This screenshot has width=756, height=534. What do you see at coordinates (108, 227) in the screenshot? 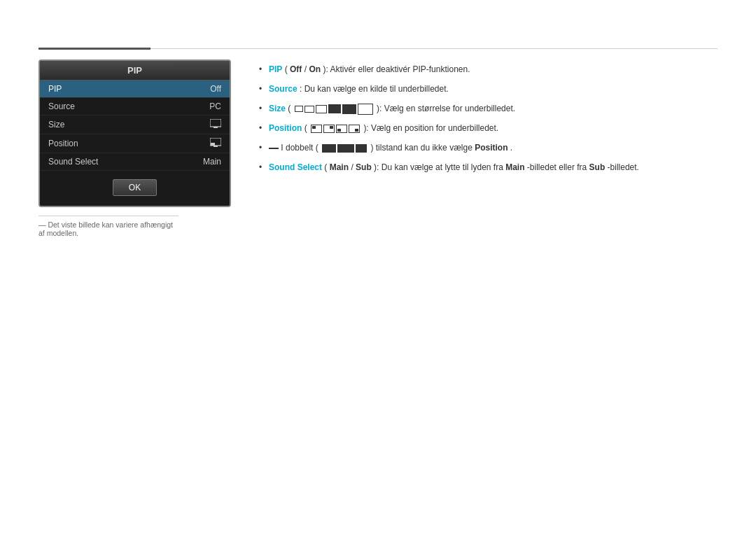
I see `footnote: ― Det viste billede kan variere afhængig…` at bounding box center [108, 227].